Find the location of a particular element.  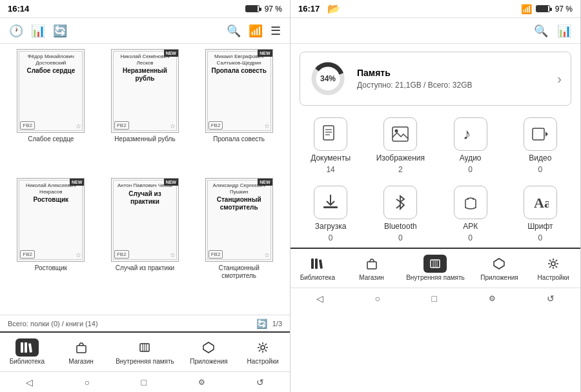

left-nav-item-2: Внутренняя память is located at coordinates (145, 352).